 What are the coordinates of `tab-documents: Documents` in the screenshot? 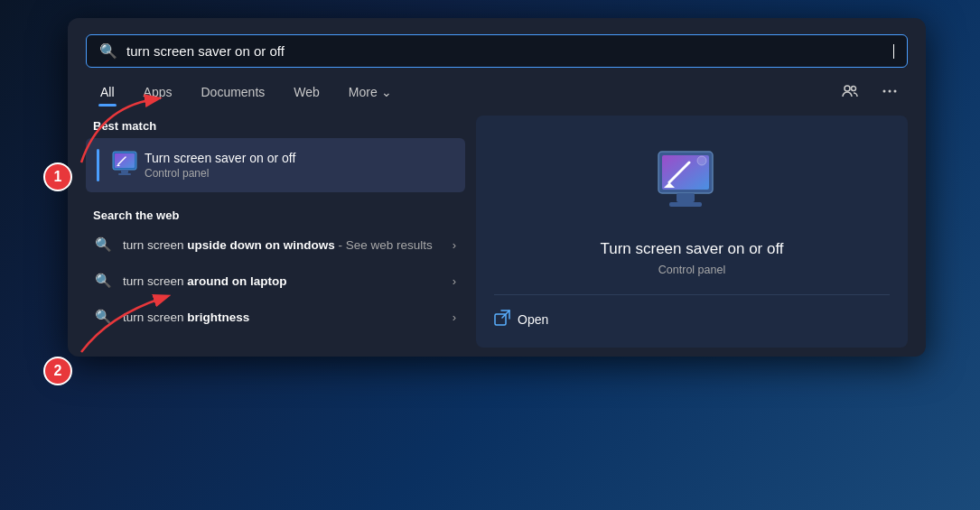 It's located at (233, 94).